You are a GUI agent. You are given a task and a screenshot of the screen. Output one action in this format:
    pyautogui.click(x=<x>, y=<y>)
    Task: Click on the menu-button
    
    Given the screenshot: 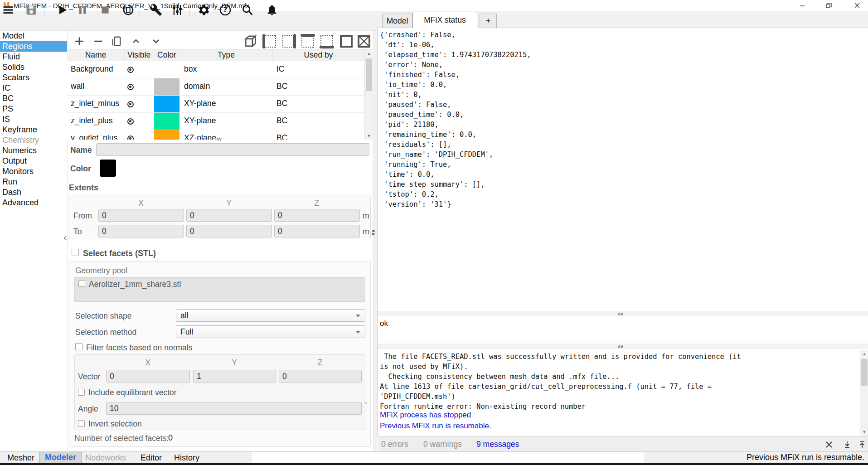 What is the action you would take?
    pyautogui.click(x=8, y=10)
    